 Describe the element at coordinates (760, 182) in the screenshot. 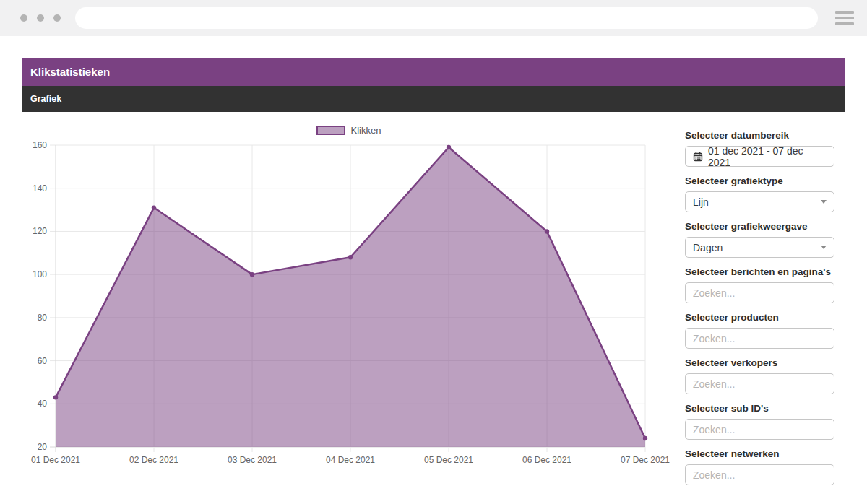

I see `chart-type-select-label: Selecteer grafiektype` at that location.